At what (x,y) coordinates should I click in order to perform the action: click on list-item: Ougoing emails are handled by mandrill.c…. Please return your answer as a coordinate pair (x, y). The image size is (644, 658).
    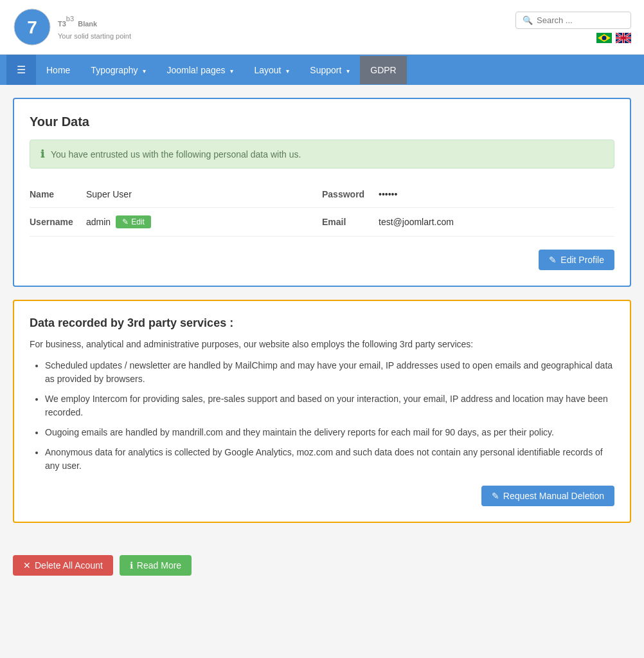
    Looking at the image, I should click on (330, 432).